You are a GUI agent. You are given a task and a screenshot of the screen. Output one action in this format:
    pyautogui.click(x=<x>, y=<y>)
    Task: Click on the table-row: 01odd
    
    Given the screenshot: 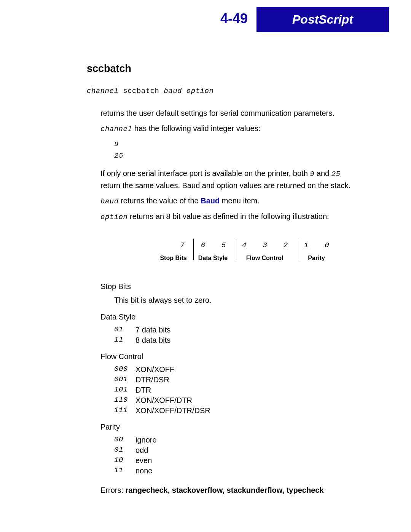 What is the action you would take?
    pyautogui.click(x=237, y=450)
    